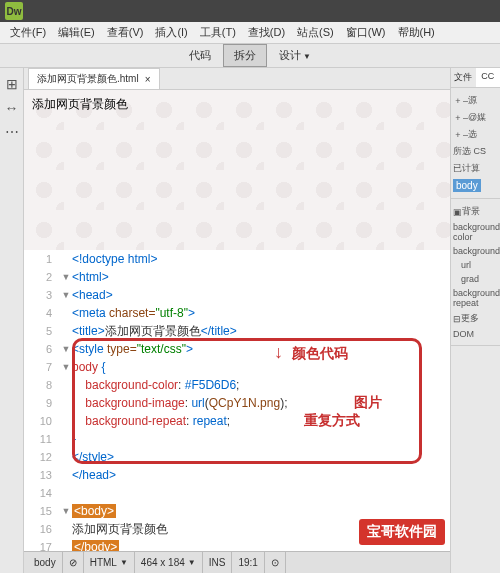 The height and width of the screenshot is (573, 500). I want to click on menu-help: 帮助(H), so click(416, 32).